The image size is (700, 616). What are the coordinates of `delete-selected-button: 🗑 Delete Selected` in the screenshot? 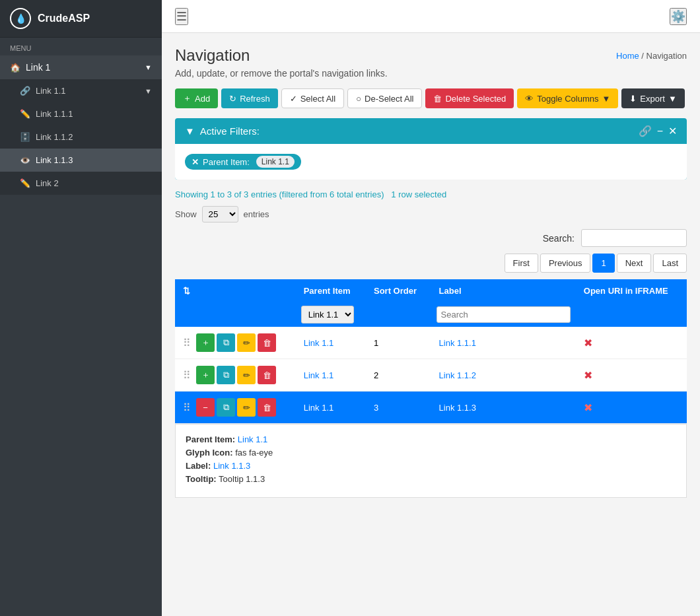 It's located at (470, 98).